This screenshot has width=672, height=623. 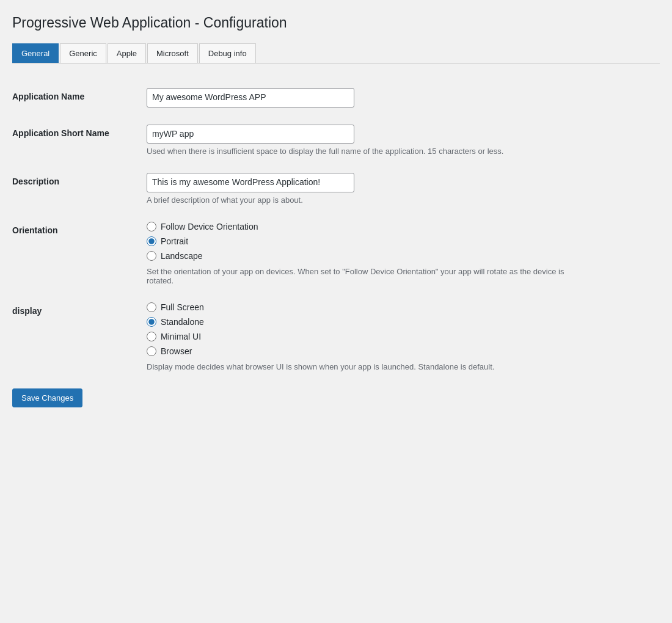 What do you see at coordinates (360, 140) in the screenshot?
I see `app-short-name-field: Used when there is insufficient space to…` at bounding box center [360, 140].